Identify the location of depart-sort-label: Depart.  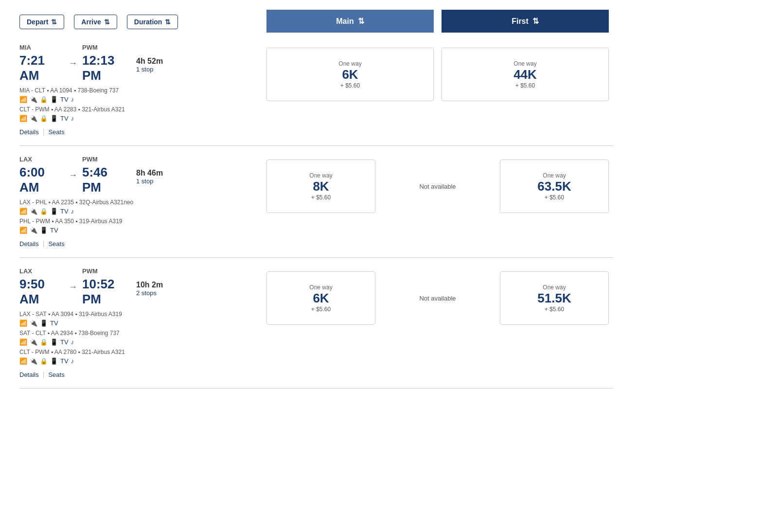
(37, 22).